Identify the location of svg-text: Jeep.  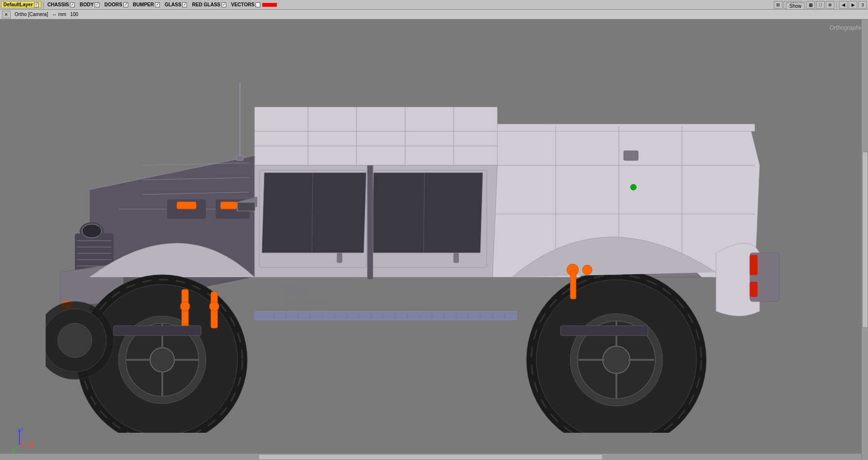
(296, 291).